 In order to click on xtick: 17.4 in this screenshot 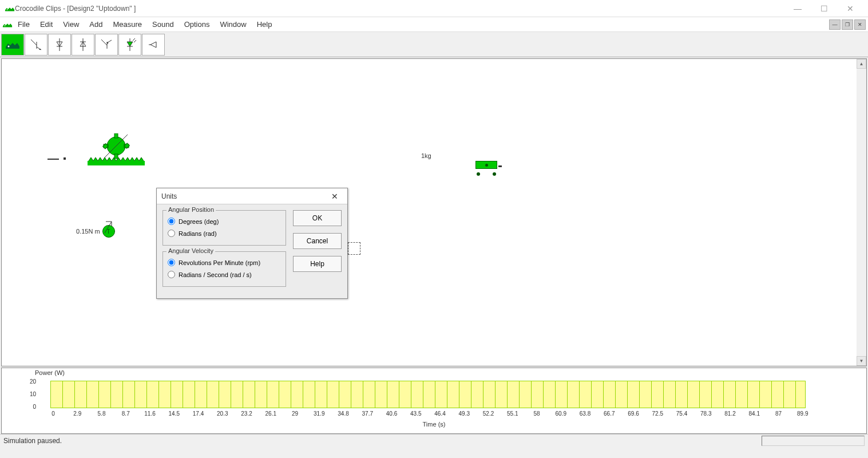, I will do `click(199, 413)`.